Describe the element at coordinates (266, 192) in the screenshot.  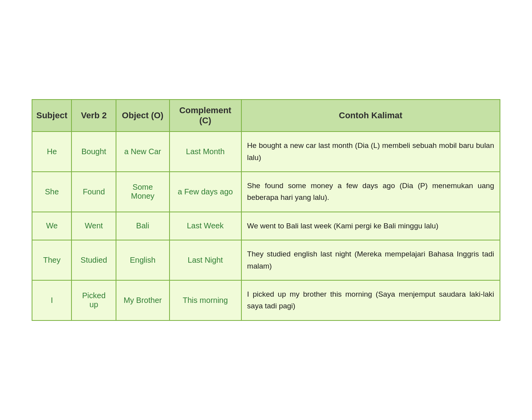
I see `table-row: SheFoundSome Moneya Few days agoShe foun…` at that location.